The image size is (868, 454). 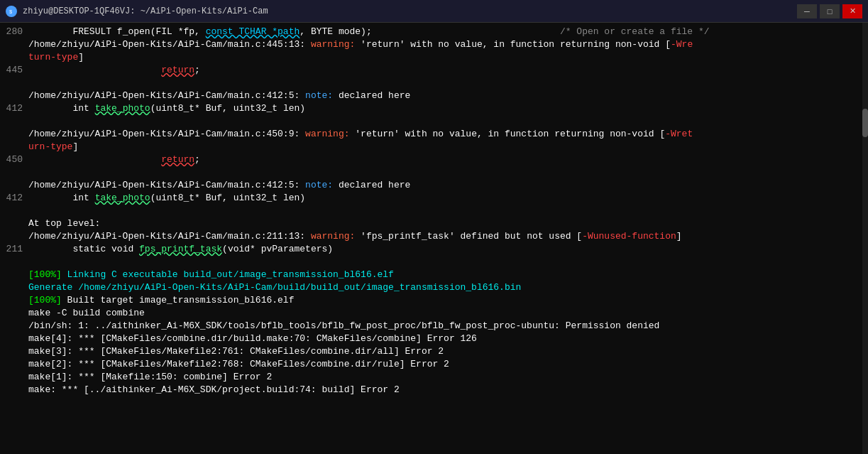 What do you see at coordinates (430, 326) in the screenshot?
I see `terminal-line: /bin/sh: 1: ../aithinker_Ai-M6X_SDK/tool…` at bounding box center [430, 326].